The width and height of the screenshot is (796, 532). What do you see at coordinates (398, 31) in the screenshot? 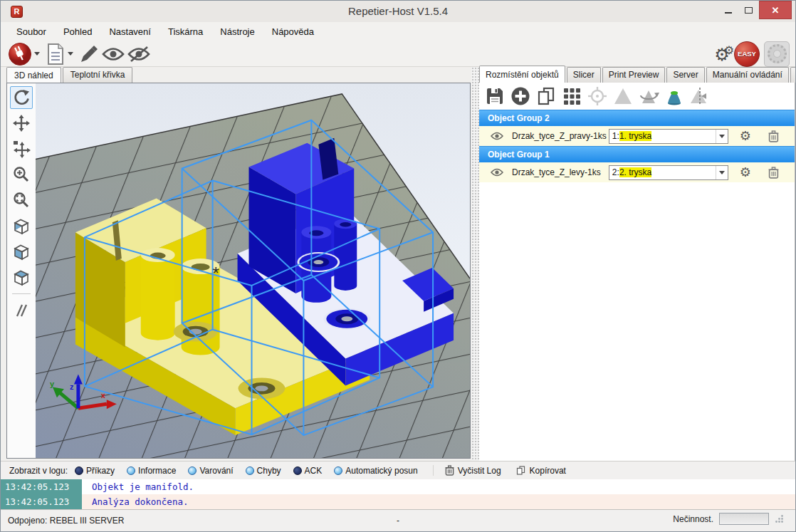
I see `menu-bar: Soubor Pohled Nastavení Tiskárna Nástroj…` at bounding box center [398, 31].